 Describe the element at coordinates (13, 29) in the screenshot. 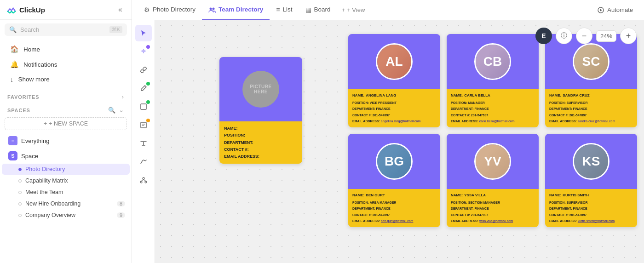

I see `search-icon: 🔍` at that location.